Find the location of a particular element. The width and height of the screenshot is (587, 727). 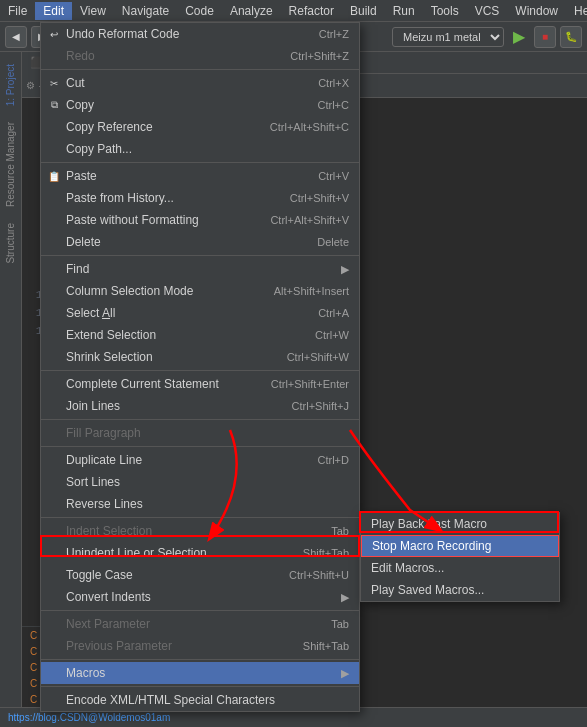

copy-icon: ⧉ is located at coordinates (54, 105).